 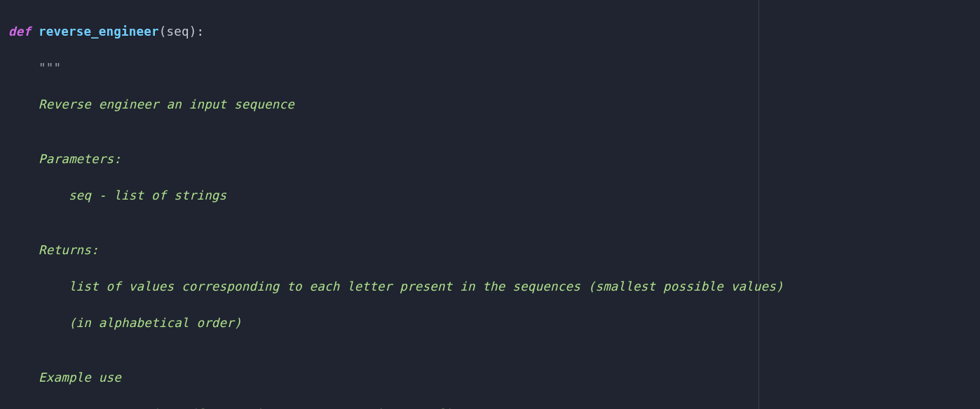 What do you see at coordinates (758, 204) in the screenshot?
I see `editor-ruler` at bounding box center [758, 204].